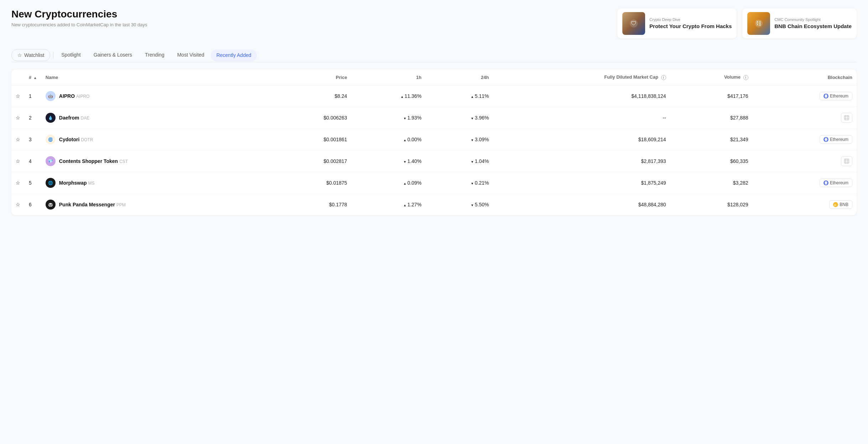  What do you see at coordinates (311, 118) in the screenshot?
I see `price-cell: $0.006263` at bounding box center [311, 118].